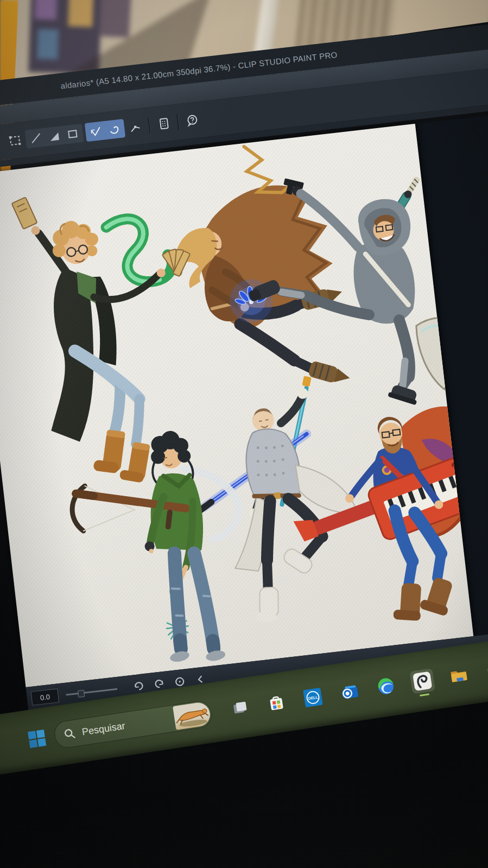  What do you see at coordinates (240, 708) in the screenshot?
I see `task-view-icon` at bounding box center [240, 708].